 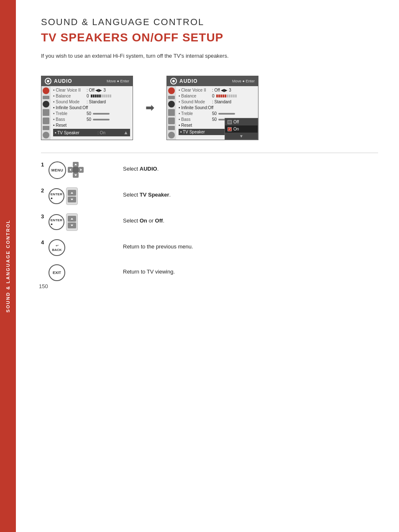 I want to click on step-4: 4 ↩ BACK Return to the previous menu., so click(x=210, y=248).